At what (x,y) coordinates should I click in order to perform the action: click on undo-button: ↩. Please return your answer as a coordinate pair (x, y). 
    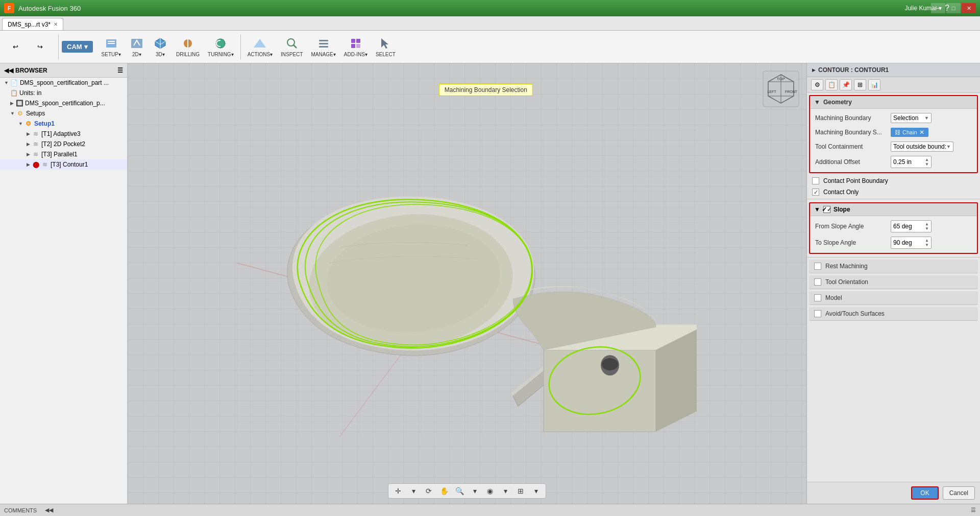
    Looking at the image, I should click on (15, 47).